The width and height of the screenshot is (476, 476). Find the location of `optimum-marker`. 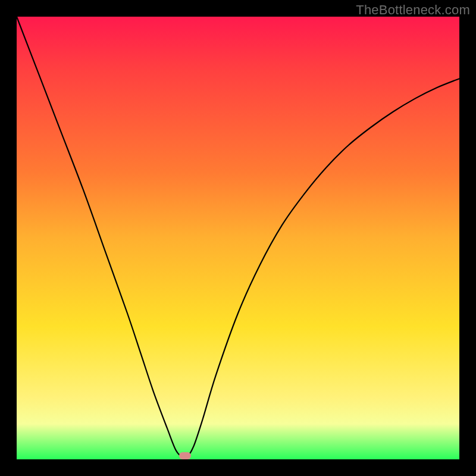

optimum-marker is located at coordinates (185, 456).